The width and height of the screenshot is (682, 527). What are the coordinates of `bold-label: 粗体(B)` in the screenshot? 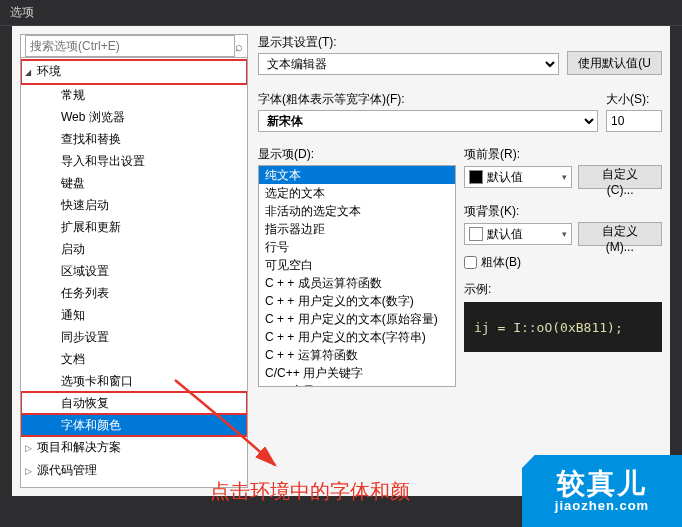 It's located at (501, 262).